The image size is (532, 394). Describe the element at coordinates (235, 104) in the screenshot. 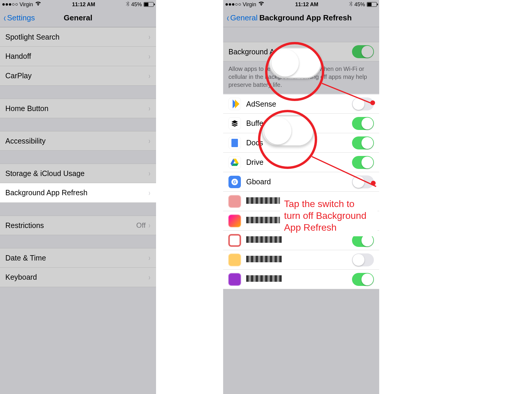

I see `adsense-icon` at that location.